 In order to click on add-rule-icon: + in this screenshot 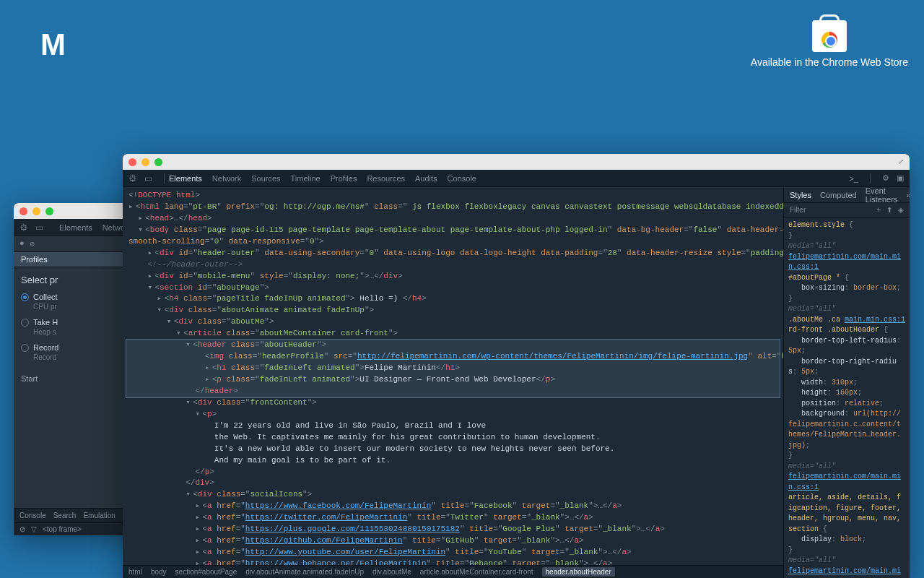, I will do `click(879, 210)`.